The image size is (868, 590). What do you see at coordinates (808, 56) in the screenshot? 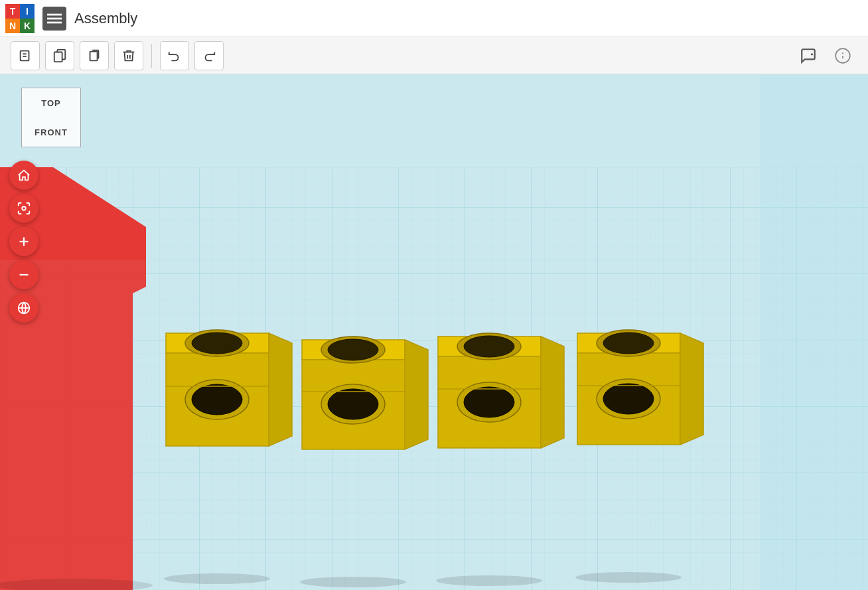
I see `comment-button` at bounding box center [808, 56].